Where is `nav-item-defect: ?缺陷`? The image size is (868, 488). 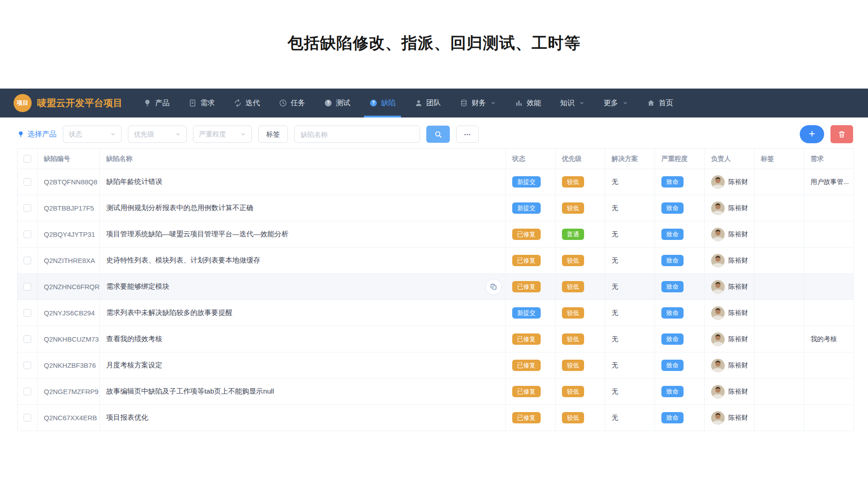
nav-item-defect: ?缺陷 is located at coordinates (382, 103).